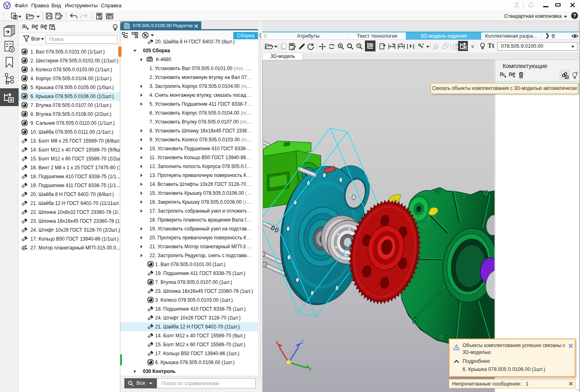 The width and height of the screenshot is (580, 392). What do you see at coordinates (310, 370) in the screenshot?
I see `svg-text: Y` at bounding box center [310, 370].